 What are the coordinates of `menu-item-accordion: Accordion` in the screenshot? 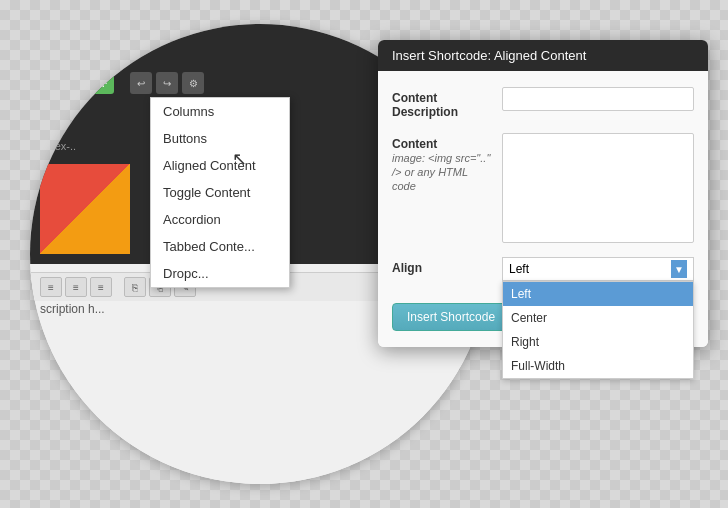 It's located at (220, 220).